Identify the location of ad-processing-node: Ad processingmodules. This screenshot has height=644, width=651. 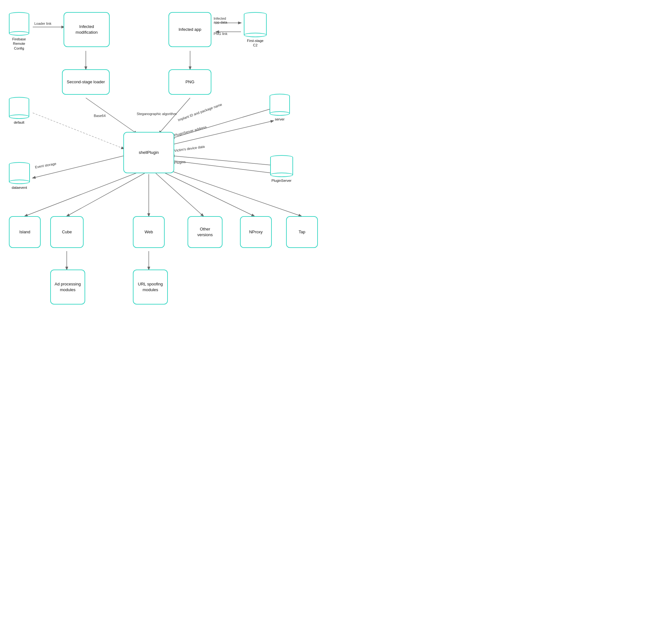
(68, 287).